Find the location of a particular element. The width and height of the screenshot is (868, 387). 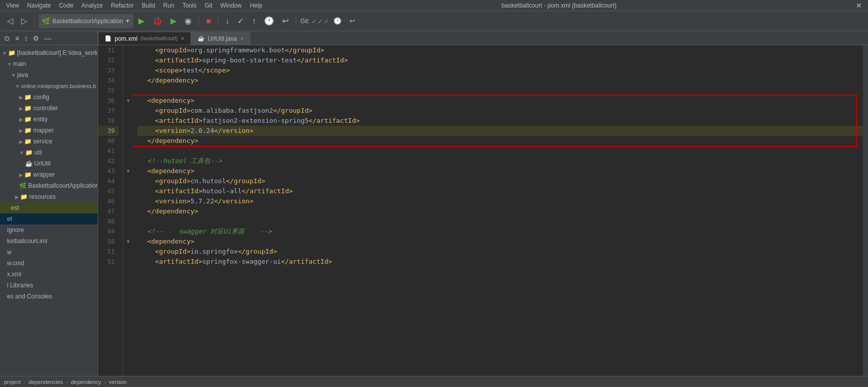

line-number-31: 31 is located at coordinates (109, 50).